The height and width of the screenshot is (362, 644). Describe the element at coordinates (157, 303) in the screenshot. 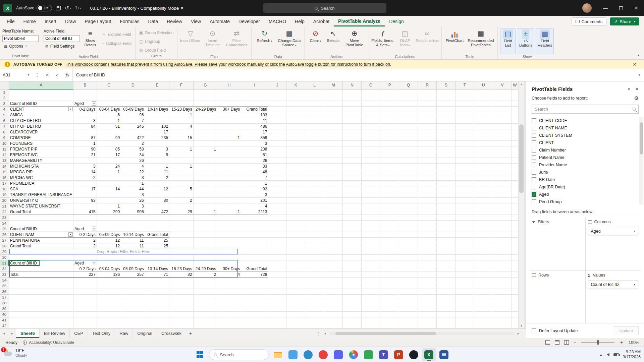

I see `cell-E38` at that location.